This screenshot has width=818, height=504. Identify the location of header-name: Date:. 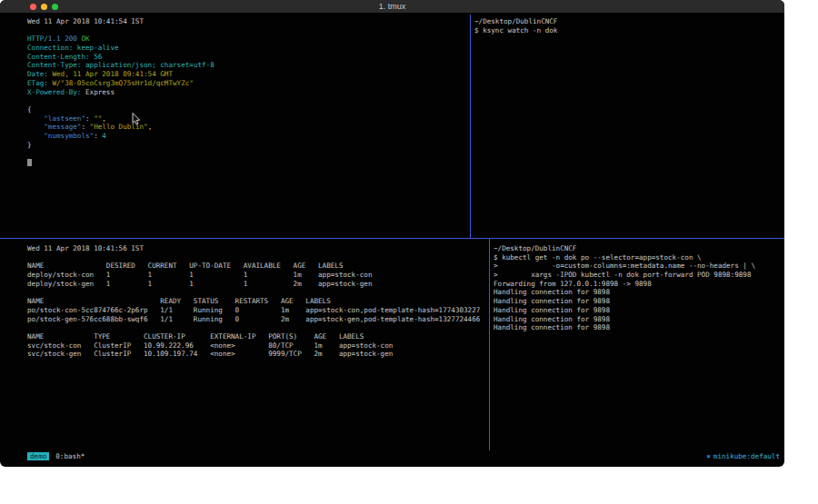
(38, 74).